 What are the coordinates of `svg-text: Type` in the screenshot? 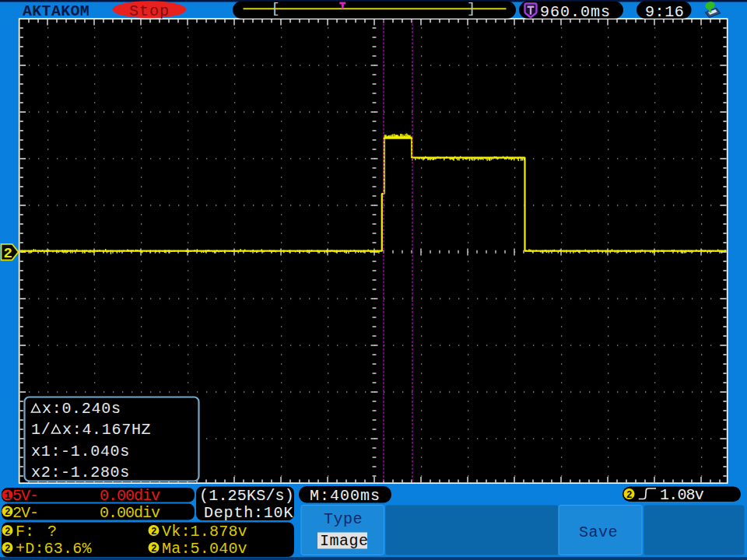 It's located at (343, 520).